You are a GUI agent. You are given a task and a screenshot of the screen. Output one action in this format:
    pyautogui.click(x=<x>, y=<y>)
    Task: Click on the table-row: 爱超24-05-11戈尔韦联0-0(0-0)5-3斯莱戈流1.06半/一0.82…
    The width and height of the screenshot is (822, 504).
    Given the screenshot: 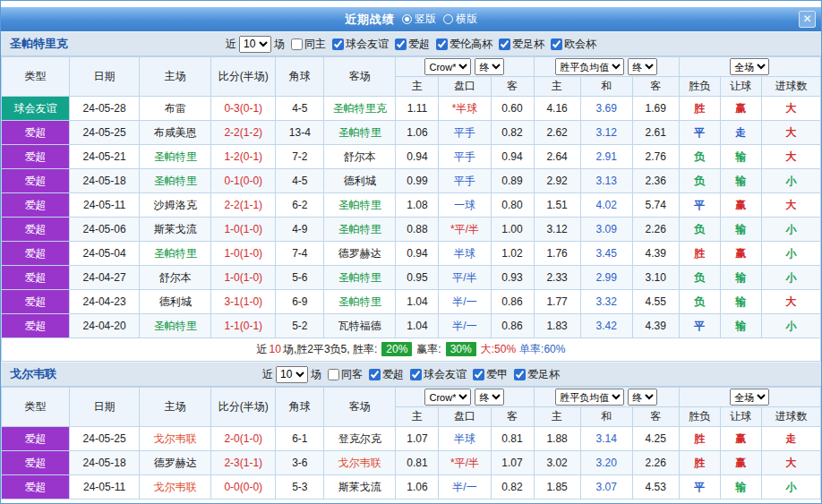 What is the action you would take?
    pyautogui.click(x=412, y=487)
    